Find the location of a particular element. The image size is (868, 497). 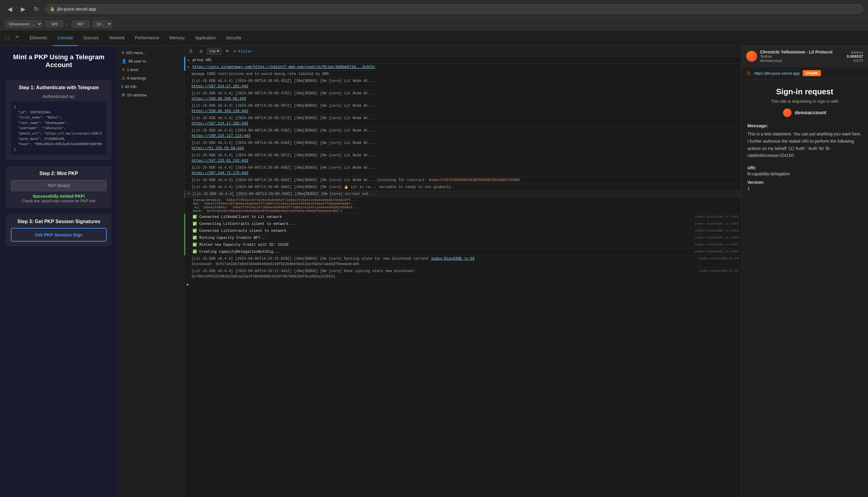

tab-memory: Memory is located at coordinates (177, 38).